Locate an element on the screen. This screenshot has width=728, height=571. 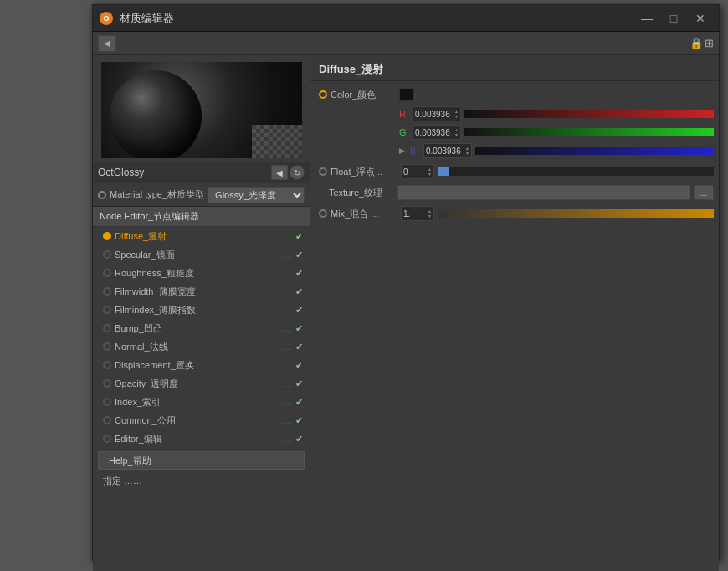
nav-back-button: ◀ is located at coordinates (279, 172).